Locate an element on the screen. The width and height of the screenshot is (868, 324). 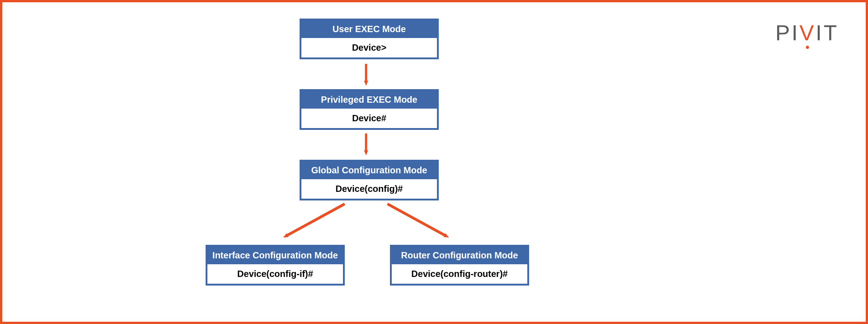
node-interface-config: Interface Configuration Mode Device(conf… is located at coordinates (275, 265).